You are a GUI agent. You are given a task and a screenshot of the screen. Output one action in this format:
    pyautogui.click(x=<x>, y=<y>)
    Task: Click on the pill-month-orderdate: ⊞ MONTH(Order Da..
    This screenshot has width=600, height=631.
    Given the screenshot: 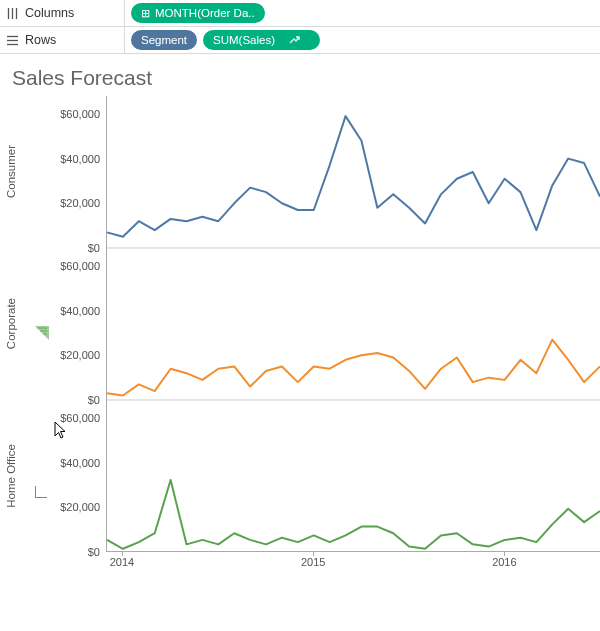 What is the action you would take?
    pyautogui.click(x=198, y=13)
    